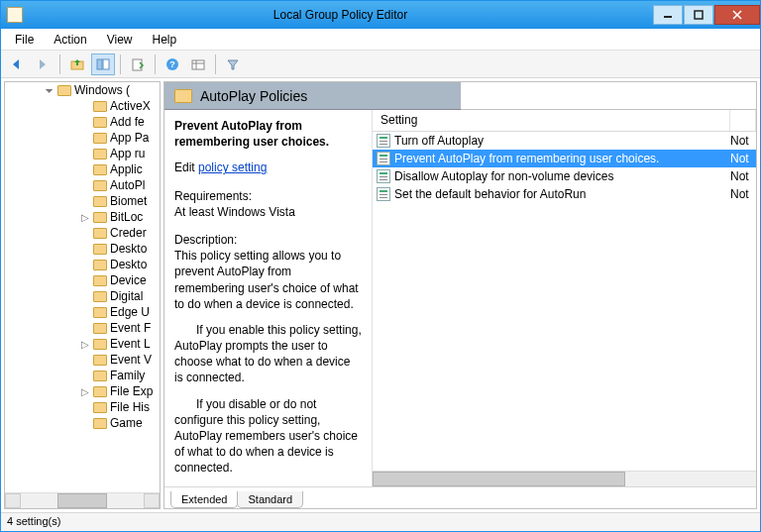 This screenshot has width=761, height=532. What do you see at coordinates (561, 194) in the screenshot?
I see `setting-label: Set the default behavior for AutoRun` at bounding box center [561, 194].